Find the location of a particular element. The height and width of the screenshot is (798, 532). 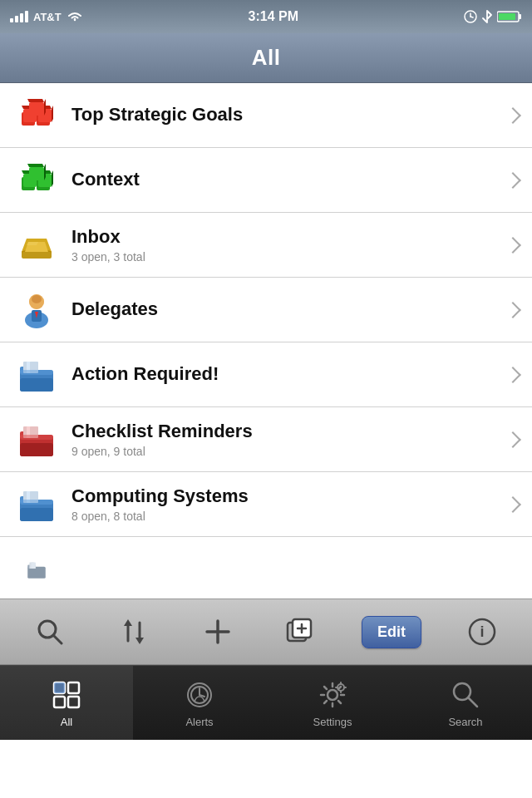

item-content: Delegates is located at coordinates (286, 309).